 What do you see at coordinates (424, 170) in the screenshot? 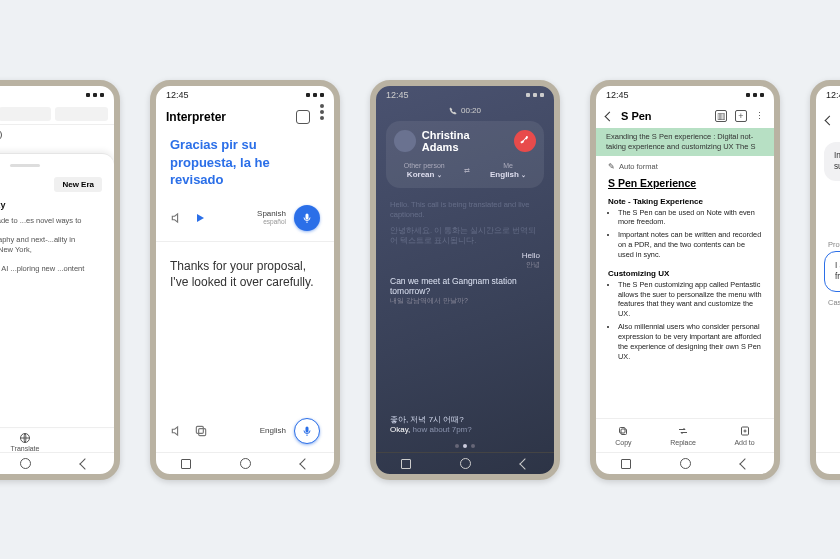
I see `other-language: Other personKorean ⌄` at bounding box center [424, 170].